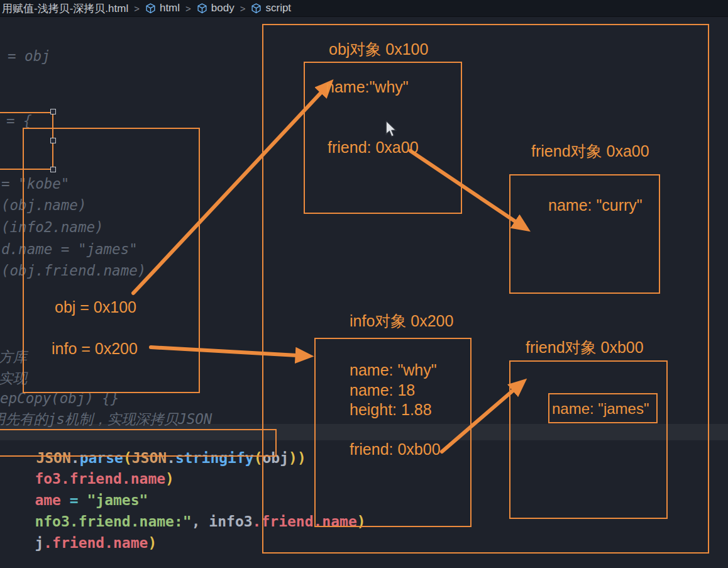  I want to click on friend-a00-label: friend对象 0xa00, so click(590, 151).